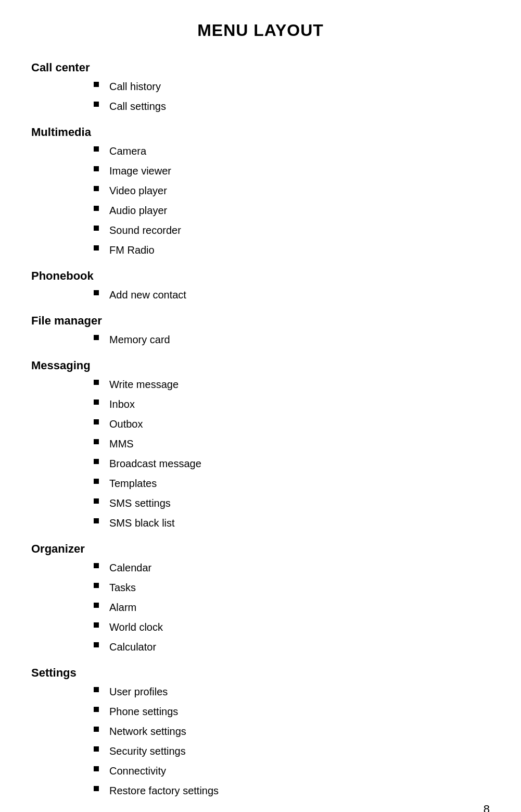 The image size is (521, 812). What do you see at coordinates (141, 171) in the screenshot?
I see `item-label: Image viewer` at bounding box center [141, 171].